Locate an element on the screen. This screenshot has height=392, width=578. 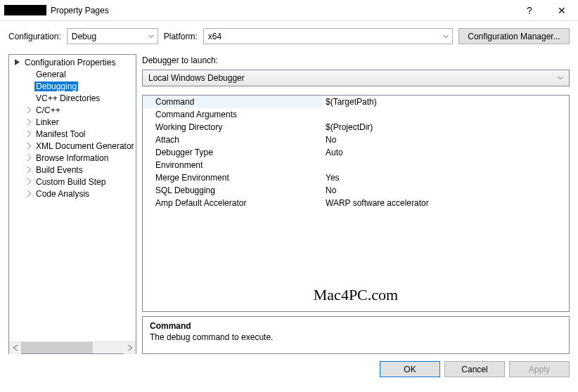
tree-item-label: C/C++ is located at coordinates (48, 110).